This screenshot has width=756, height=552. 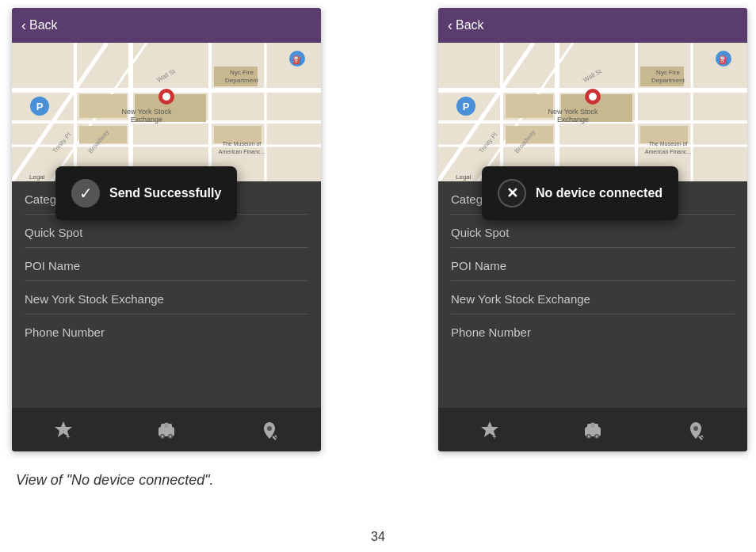 What do you see at coordinates (593, 429) in the screenshot?
I see `right-bottom-bar: +` at bounding box center [593, 429].